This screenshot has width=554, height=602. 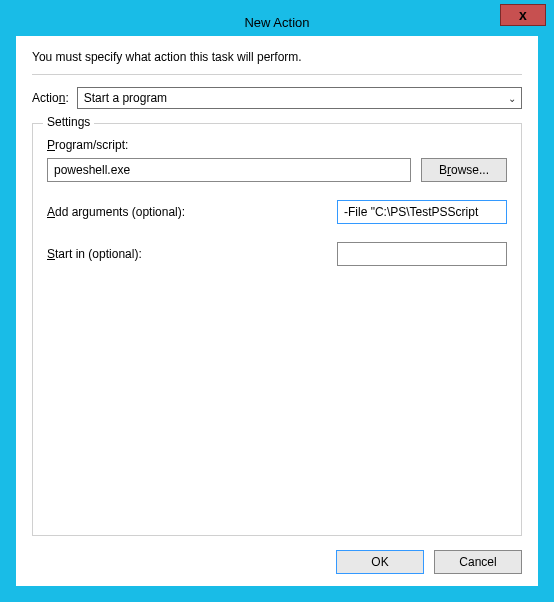 I want to click on program-label-text: rogram/script:, so click(x=92, y=145).